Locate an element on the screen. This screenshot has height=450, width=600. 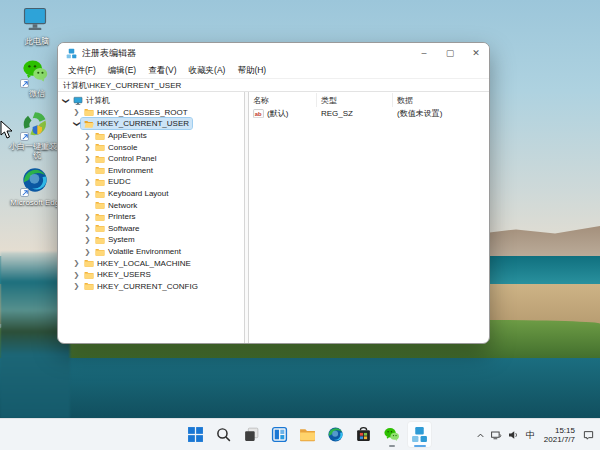
file-explorer-icon is located at coordinates (308, 434).